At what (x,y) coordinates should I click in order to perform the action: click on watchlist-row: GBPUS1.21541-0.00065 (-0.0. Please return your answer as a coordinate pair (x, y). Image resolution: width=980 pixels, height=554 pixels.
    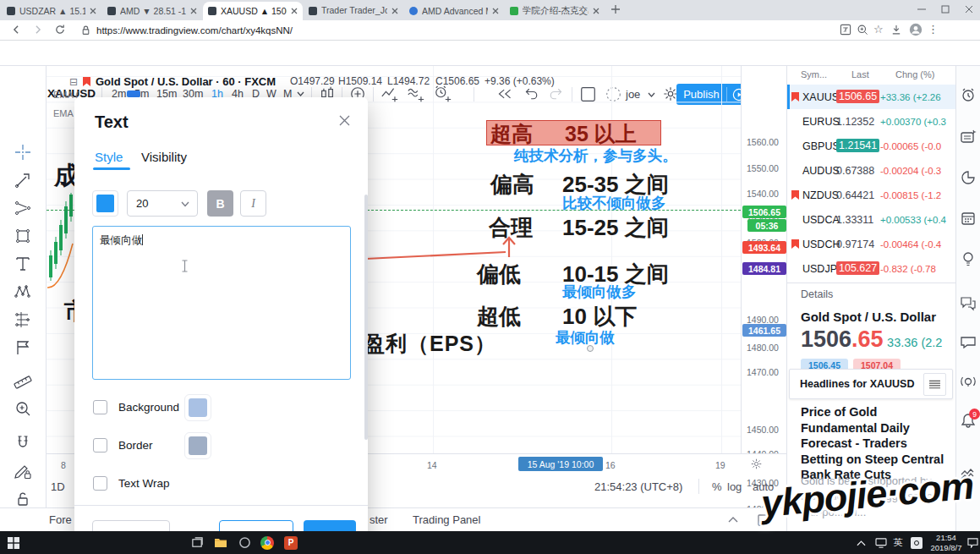
    Looking at the image, I should click on (871, 145).